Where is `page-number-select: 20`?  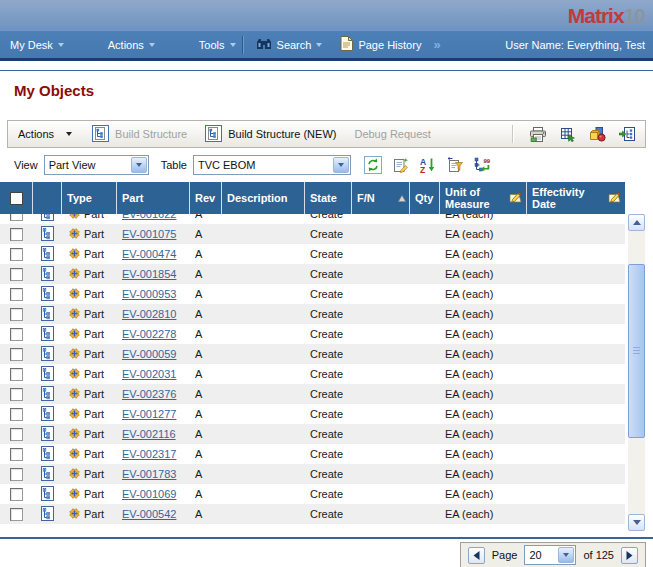
page-number-select: 20 is located at coordinates (550, 555).